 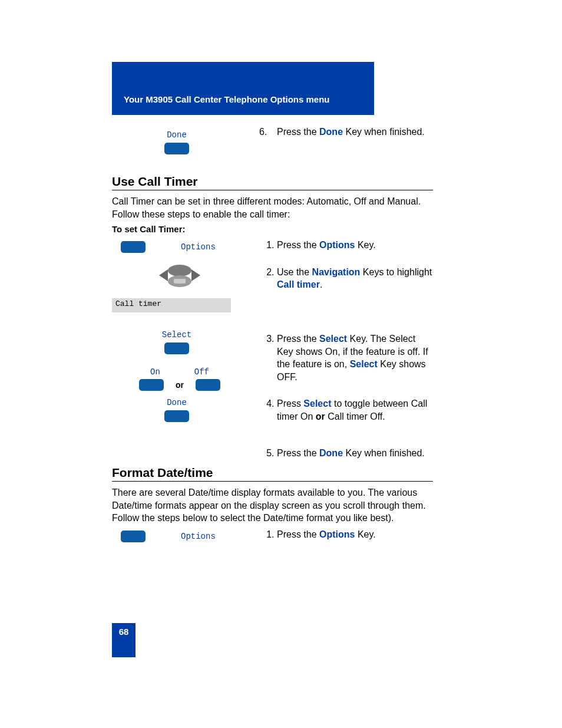 What do you see at coordinates (156, 372) in the screenshot?
I see `on-key-label: On` at bounding box center [156, 372].